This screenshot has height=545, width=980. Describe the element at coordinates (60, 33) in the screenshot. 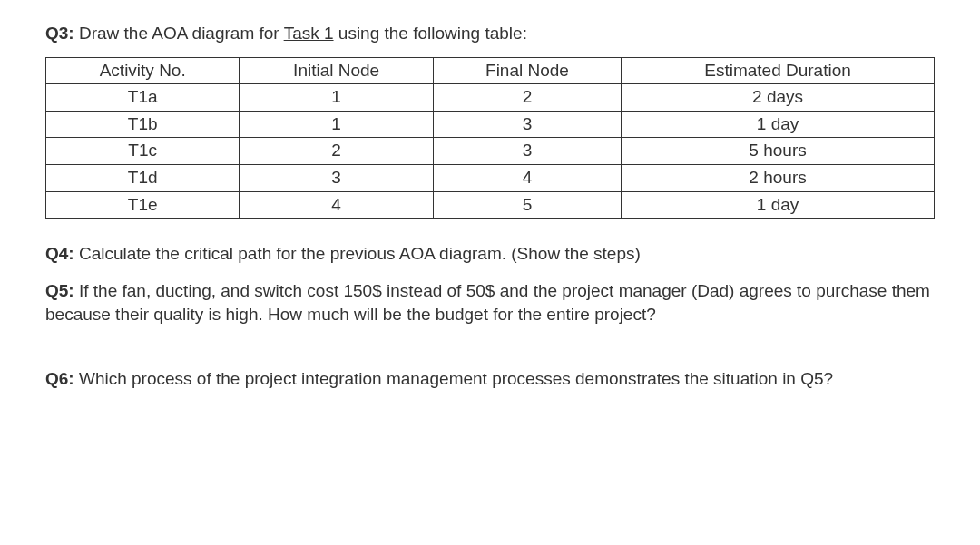

I see `q3-label: Q3:` at that location.